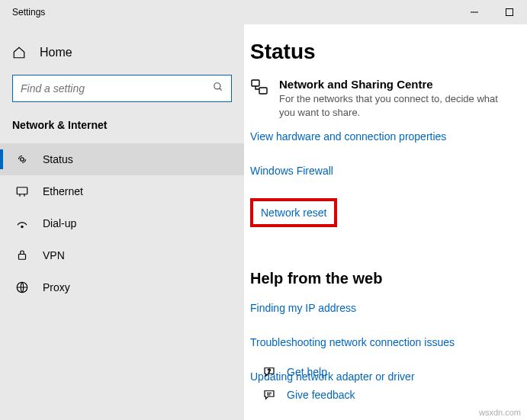 Image resolution: width=527 pixels, height=420 pixels. Describe the element at coordinates (63, 191) in the screenshot. I see `sidebar-item-label: Ethernet` at that location.